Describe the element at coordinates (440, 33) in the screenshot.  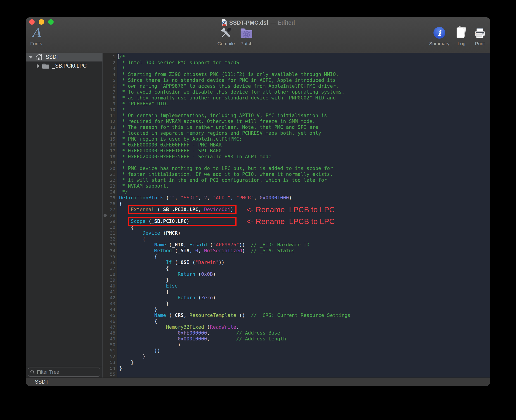
I see `summary-icon: i` at that location.